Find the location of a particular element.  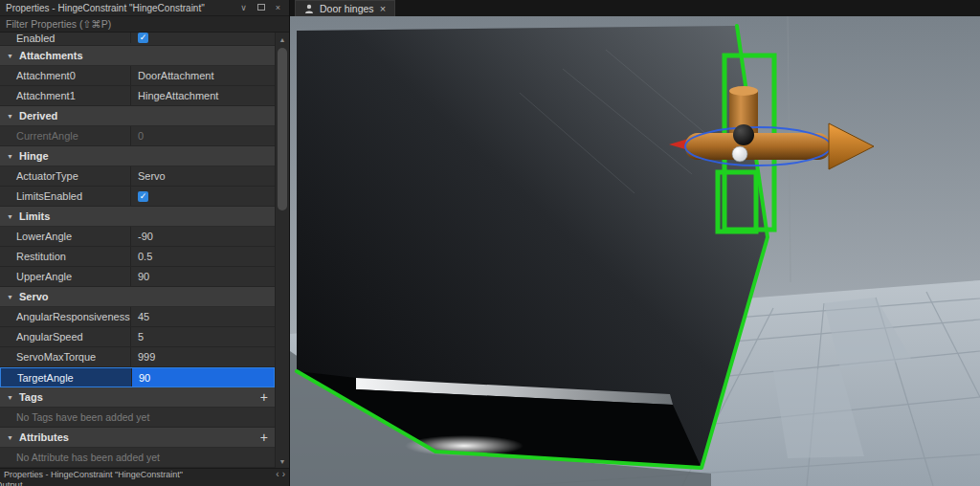

section-header-attachments: ▼Attachments is located at coordinates (138, 55).